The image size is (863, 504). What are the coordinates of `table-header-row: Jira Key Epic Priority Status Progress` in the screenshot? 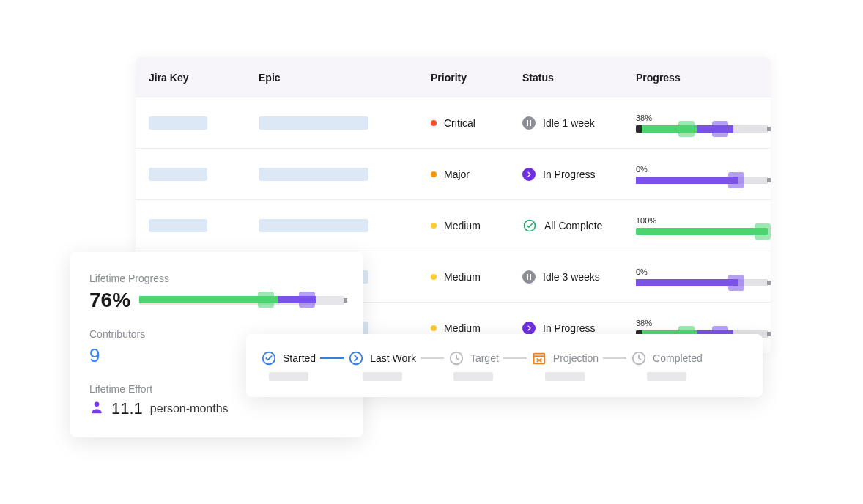 It's located at (453, 77).